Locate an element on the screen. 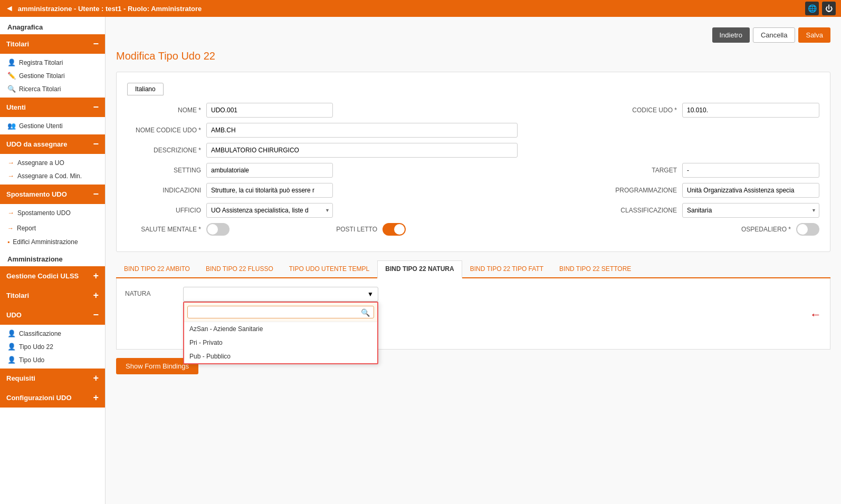  cancella-button: Cancella is located at coordinates (775, 35).